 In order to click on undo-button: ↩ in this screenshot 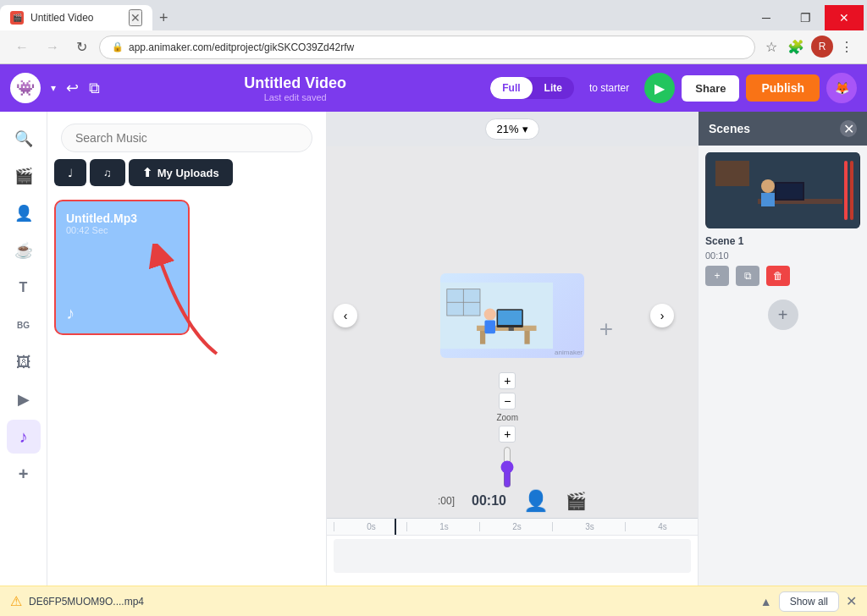, I will do `click(73, 88)`.